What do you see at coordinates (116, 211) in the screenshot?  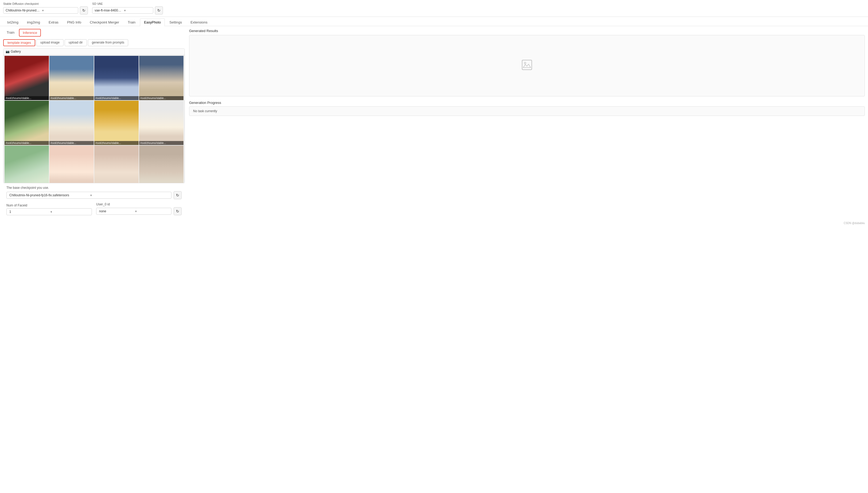 I see `user-id-value: none` at bounding box center [116, 211].